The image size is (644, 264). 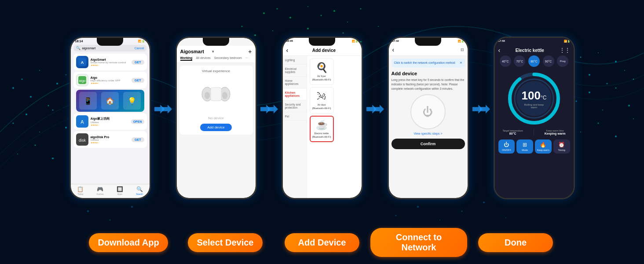 What do you see at coordinates (322, 127) in the screenshot?
I see `phone-3-layout: Lighting Electrical supplies Home applia…` at bounding box center [322, 127].